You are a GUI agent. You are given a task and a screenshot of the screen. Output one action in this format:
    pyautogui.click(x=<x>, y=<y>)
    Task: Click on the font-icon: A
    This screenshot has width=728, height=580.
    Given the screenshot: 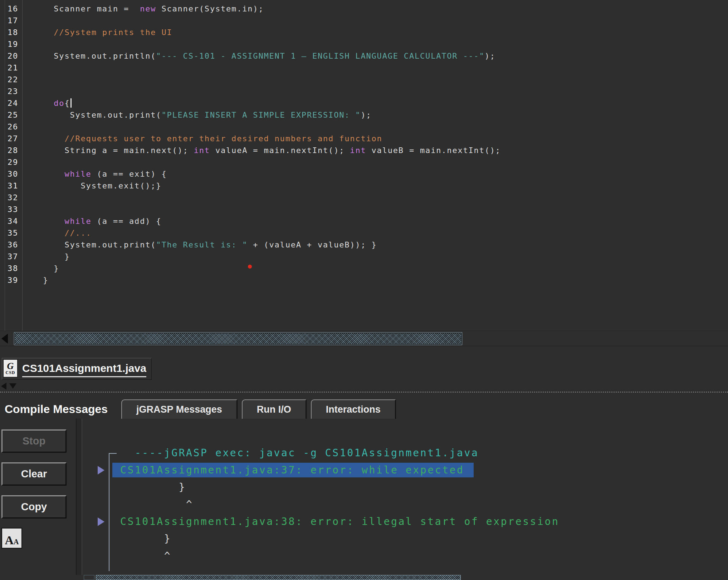 What is the action you would take?
    pyautogui.click(x=9, y=540)
    